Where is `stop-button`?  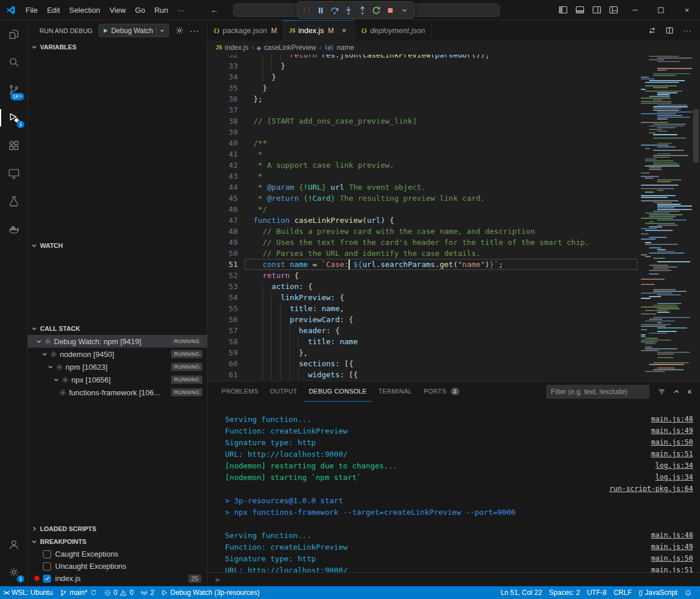 stop-button is located at coordinates (390, 10).